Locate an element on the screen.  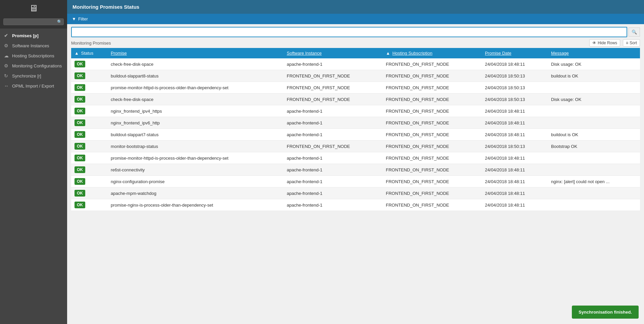
sidebar-item-hosting-subscriptions: ☁ Hosting Subscriptions is located at coordinates (34, 56).